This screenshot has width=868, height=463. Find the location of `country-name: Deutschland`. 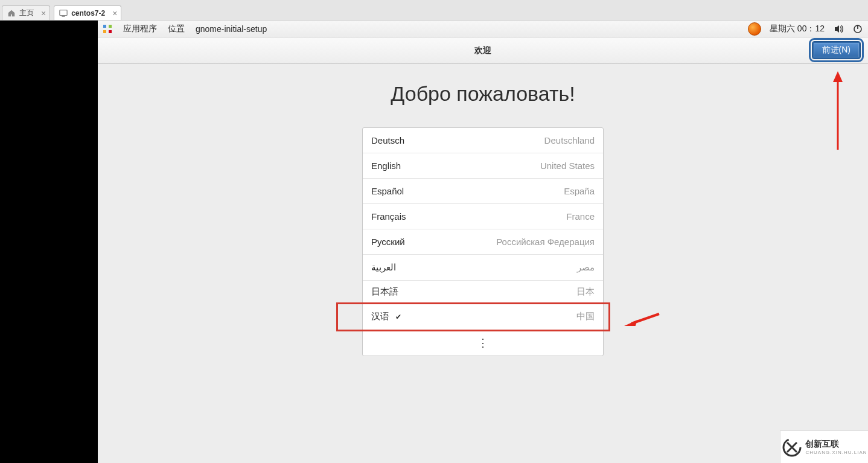

country-name: Deutschland is located at coordinates (570, 140).